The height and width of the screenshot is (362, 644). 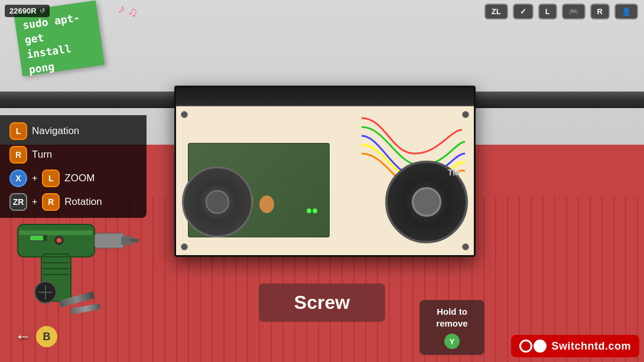 I want to click on top-hud: ZL ✓ L 🎮 R 👤, so click(x=561, y=12).